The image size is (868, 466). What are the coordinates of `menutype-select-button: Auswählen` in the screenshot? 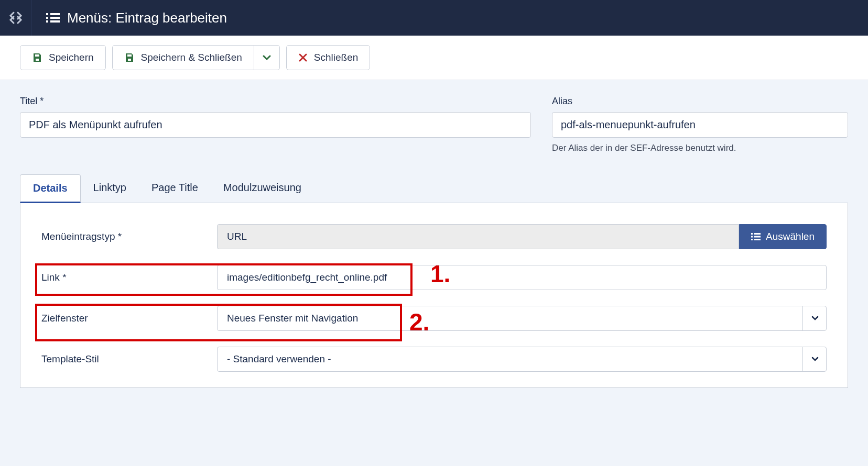 It's located at (783, 237).